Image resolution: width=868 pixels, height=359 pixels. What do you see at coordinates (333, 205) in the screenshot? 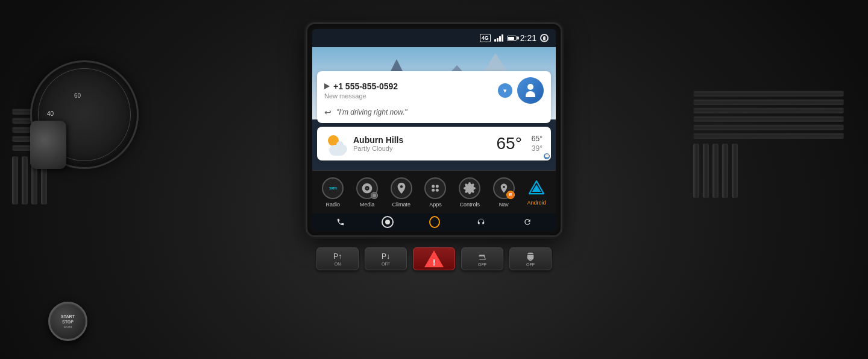
I see `radio-label: Radio` at bounding box center [333, 205].